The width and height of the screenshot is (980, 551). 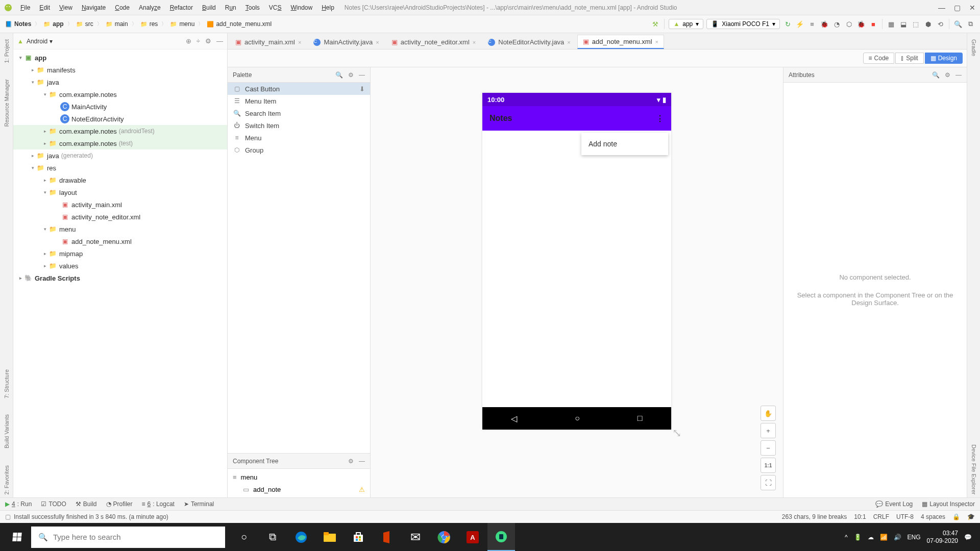 I want to click on crumb-0: Notes, so click(x=22, y=24).